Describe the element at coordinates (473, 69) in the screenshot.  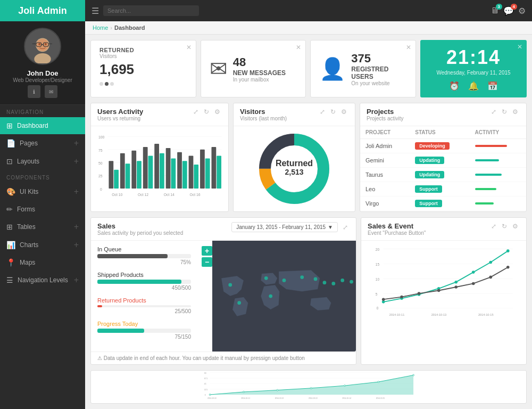
I see `clock-card: ✕ 21:14 Wednesday, February 11, 2015 ⏰ 🔔…` at that location.